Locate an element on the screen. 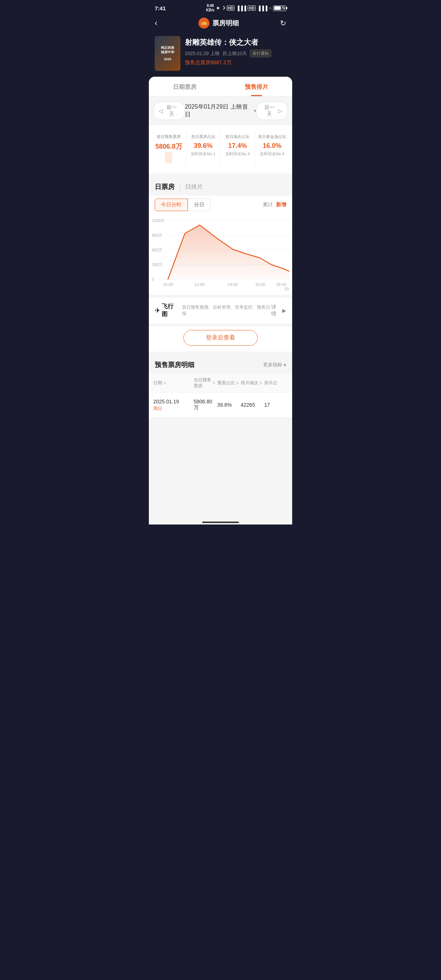 The image size is (441, 980). tab-daily-label: 日期票房 is located at coordinates (185, 87).